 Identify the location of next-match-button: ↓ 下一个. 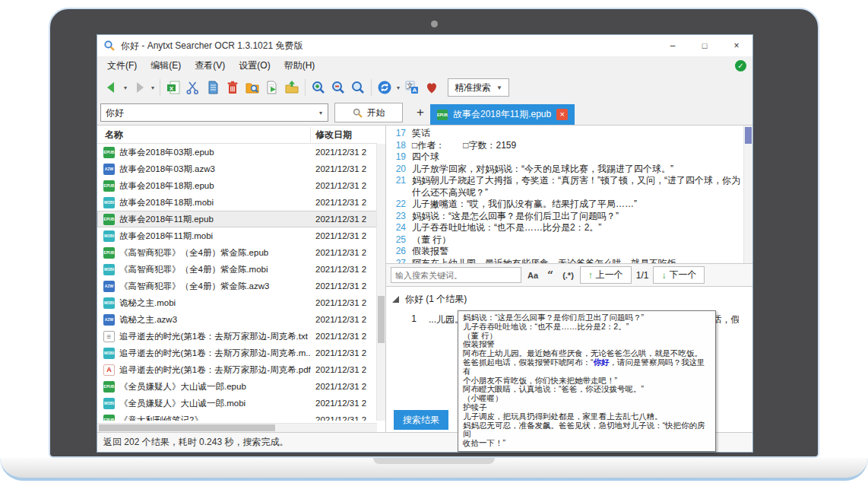
(679, 275).